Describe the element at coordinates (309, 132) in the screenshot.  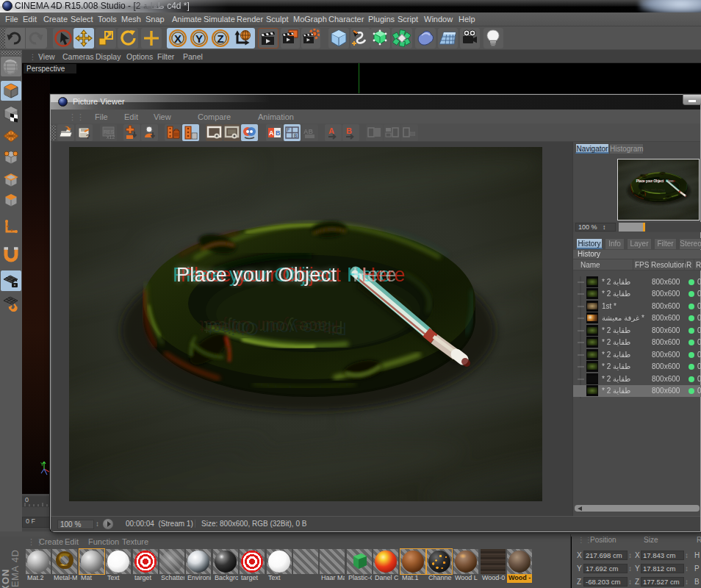
I see `svg-text: AB` at that location.